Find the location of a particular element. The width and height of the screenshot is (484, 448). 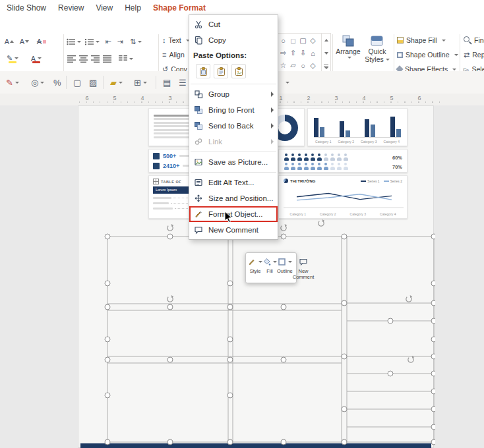

stat-value: 2410+ is located at coordinates (171, 166).